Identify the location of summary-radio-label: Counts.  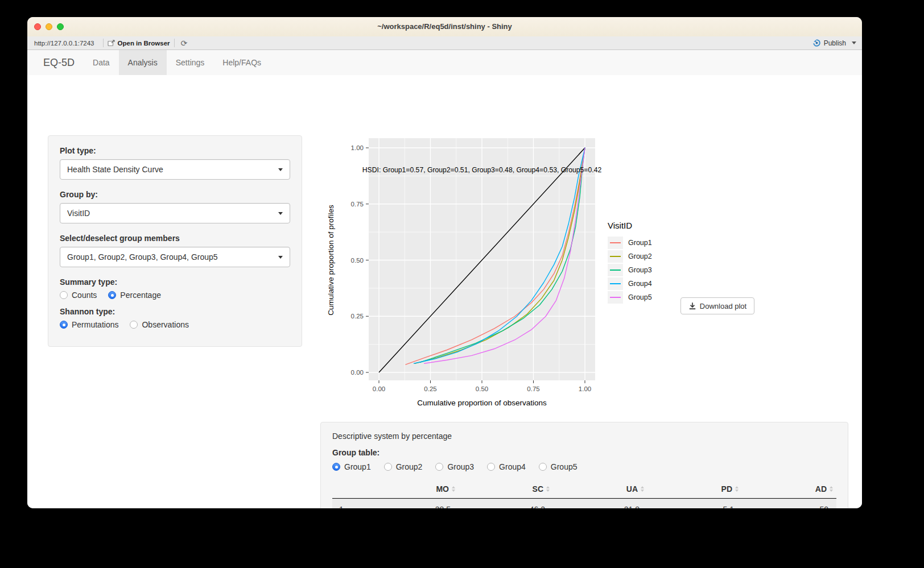
(84, 295).